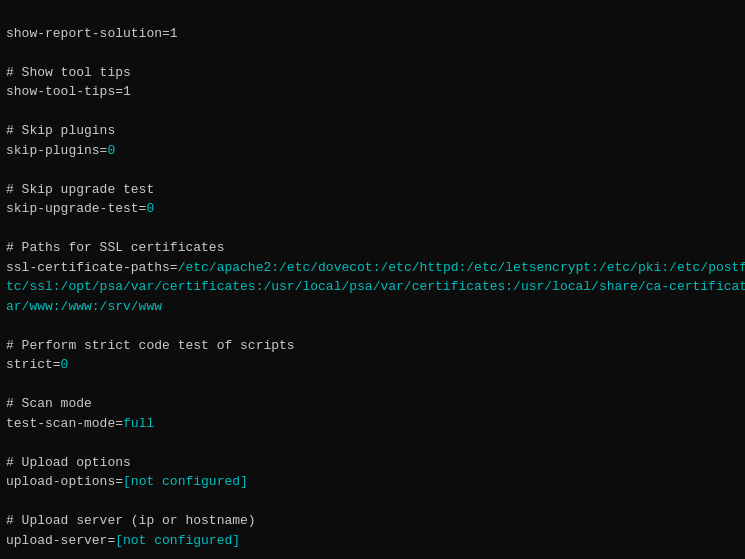  What do you see at coordinates (68, 462) in the screenshot?
I see `terminal-text: # Upload options` at bounding box center [68, 462].